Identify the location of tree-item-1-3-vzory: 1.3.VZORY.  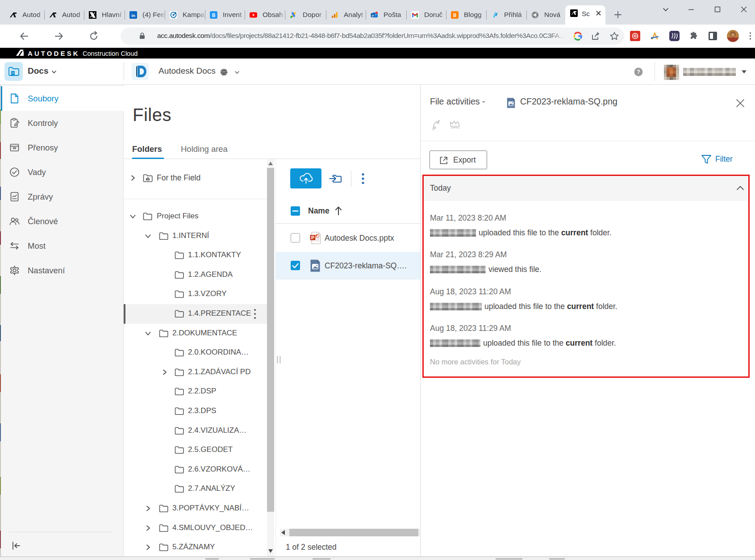
(196, 294).